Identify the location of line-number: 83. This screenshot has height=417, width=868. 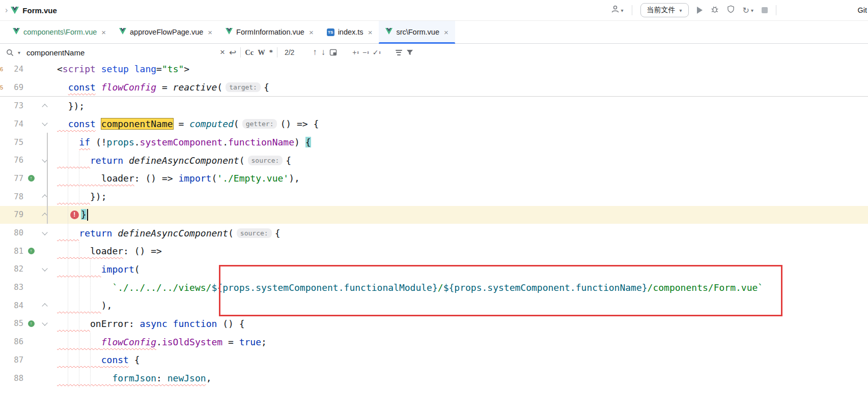
(15, 287).